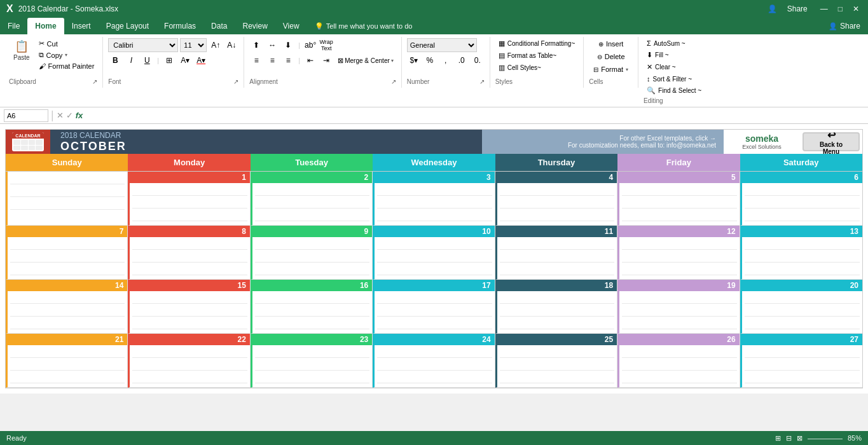 The image size is (868, 445). I want to click on clipboard-expand-icon: ↗, so click(95, 81).